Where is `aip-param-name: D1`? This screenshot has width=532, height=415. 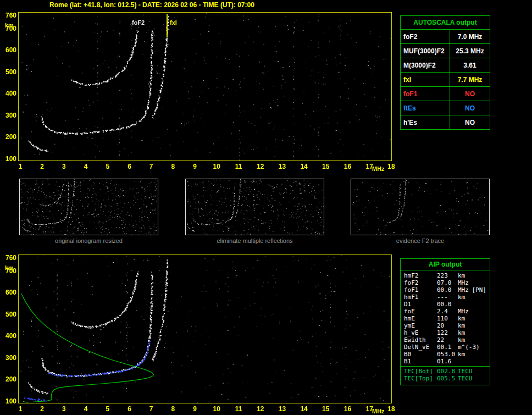
aip-param-name: D1 is located at coordinates (420, 305).